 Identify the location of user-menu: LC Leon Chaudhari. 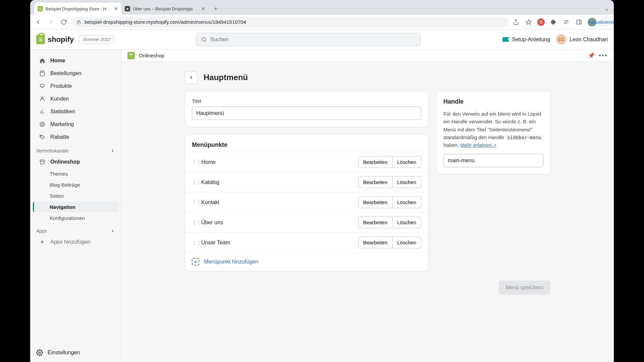
(582, 40).